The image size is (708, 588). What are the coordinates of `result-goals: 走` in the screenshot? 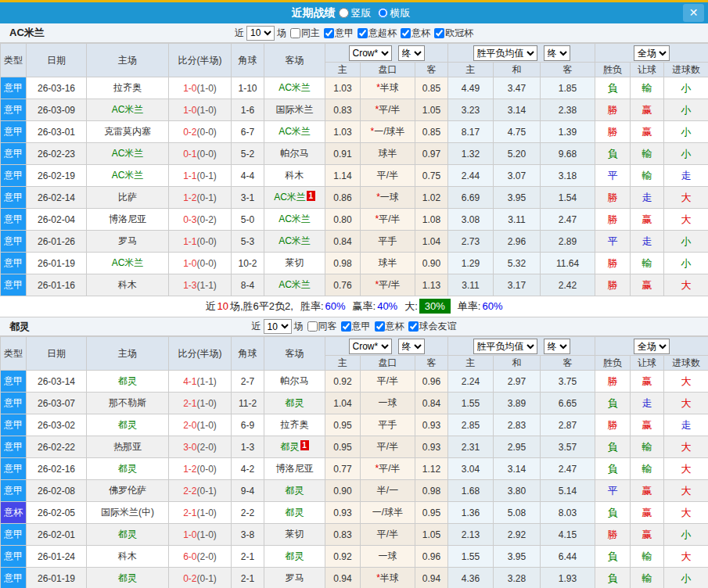 It's located at (686, 425).